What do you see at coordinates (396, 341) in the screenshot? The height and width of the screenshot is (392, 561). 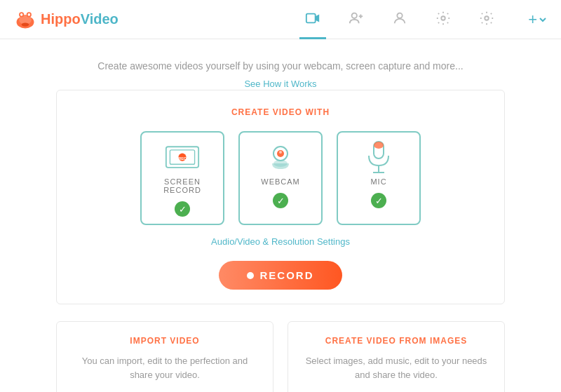 I see `create-images-title: CREATE VIDEO FROM IMAGES` at bounding box center [396, 341].